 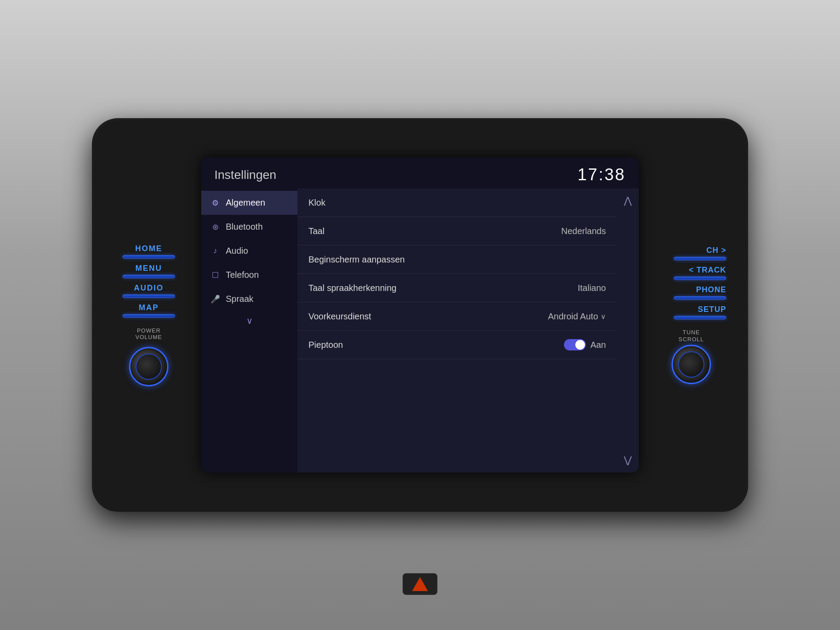 What do you see at coordinates (149, 311) in the screenshot?
I see `map-button: MAP` at bounding box center [149, 311].